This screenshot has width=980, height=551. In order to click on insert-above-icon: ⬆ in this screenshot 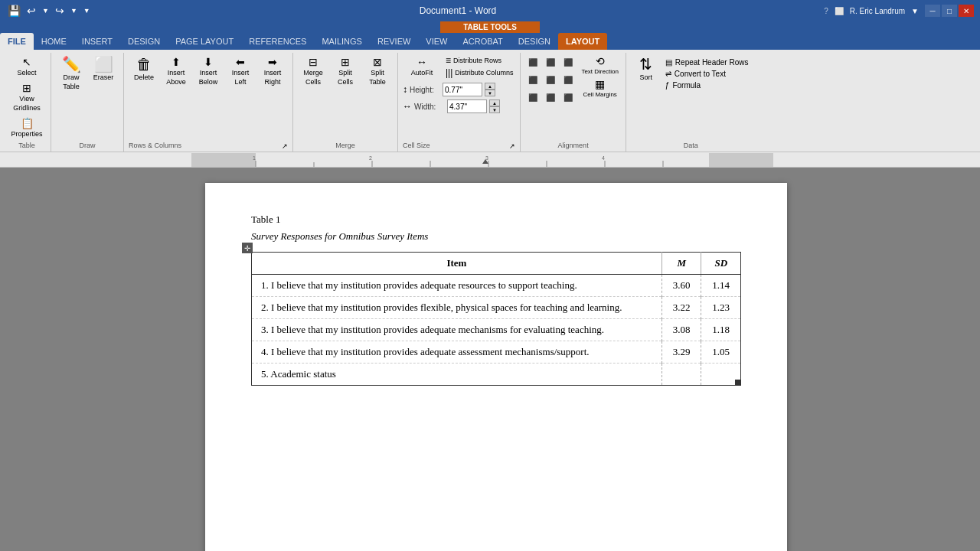, I will do `click(176, 62)`.